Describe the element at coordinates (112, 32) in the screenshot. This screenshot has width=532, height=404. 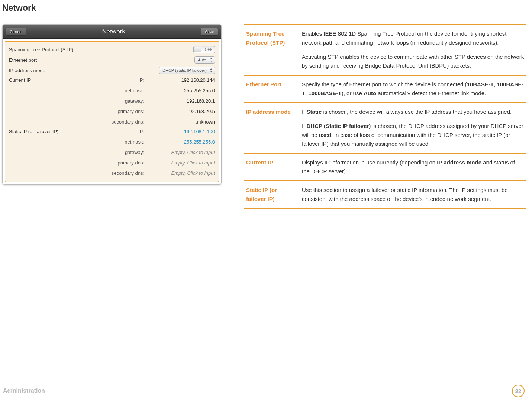
I see `panel-header: Cancel Network Save` at that location.